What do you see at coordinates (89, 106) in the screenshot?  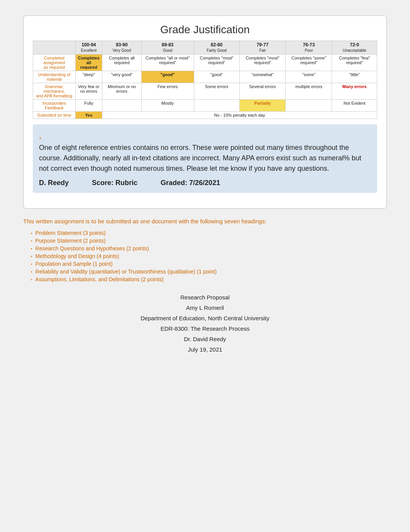 I see `cell-feedback-1: Fully` at bounding box center [89, 106].